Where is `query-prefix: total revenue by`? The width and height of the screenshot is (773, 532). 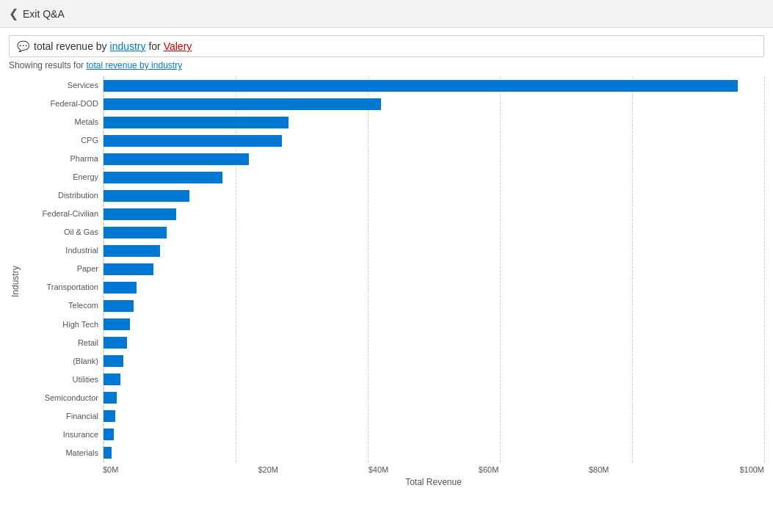 query-prefix: total revenue by is located at coordinates (72, 46).